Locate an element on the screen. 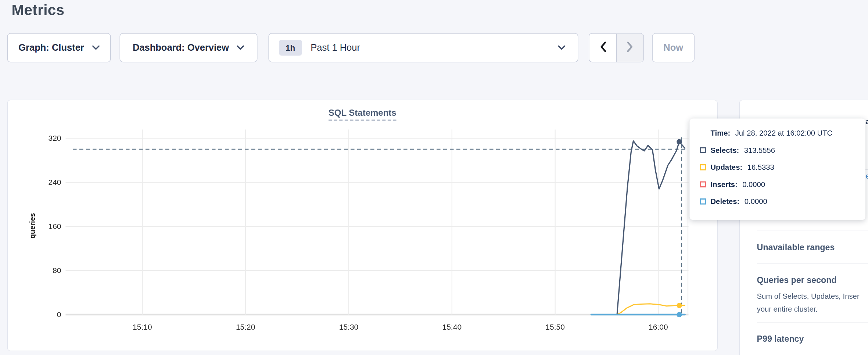 Image resolution: width=868 pixels, height=355 pixels. tooltip-series-label: Inserts: is located at coordinates (724, 184).